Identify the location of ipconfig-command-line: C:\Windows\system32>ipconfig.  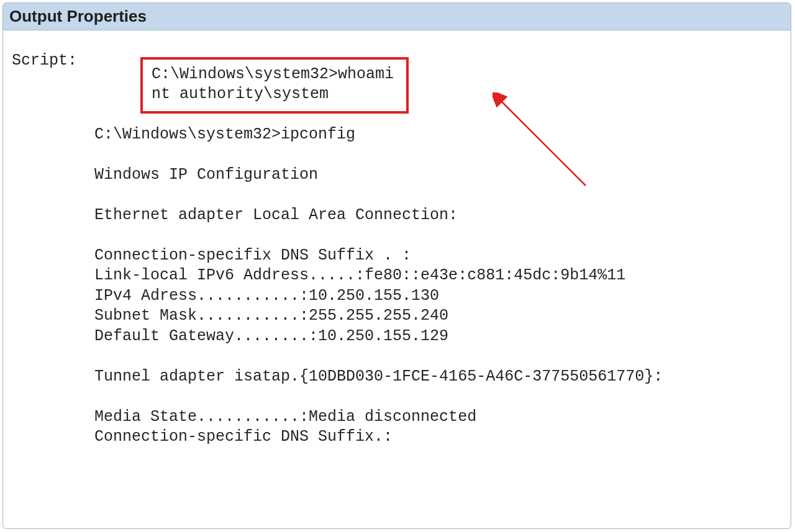
(225, 134).